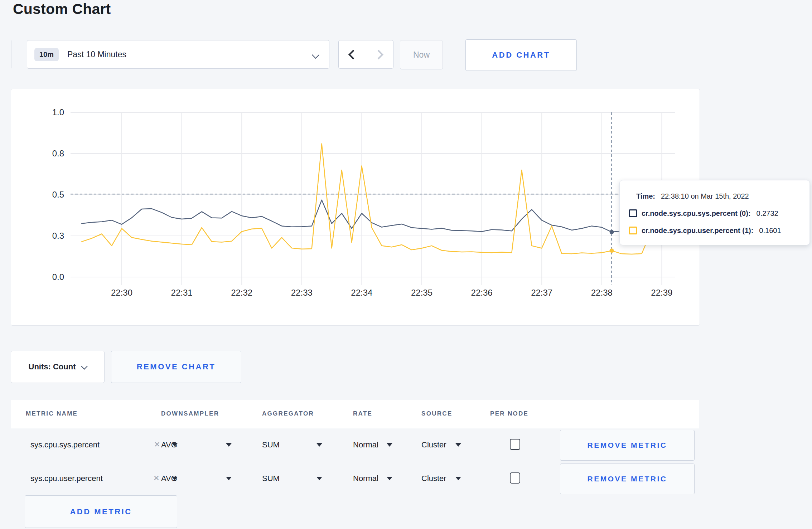 The height and width of the screenshot is (529, 812). I want to click on page-title: Custom Chart, so click(62, 9).